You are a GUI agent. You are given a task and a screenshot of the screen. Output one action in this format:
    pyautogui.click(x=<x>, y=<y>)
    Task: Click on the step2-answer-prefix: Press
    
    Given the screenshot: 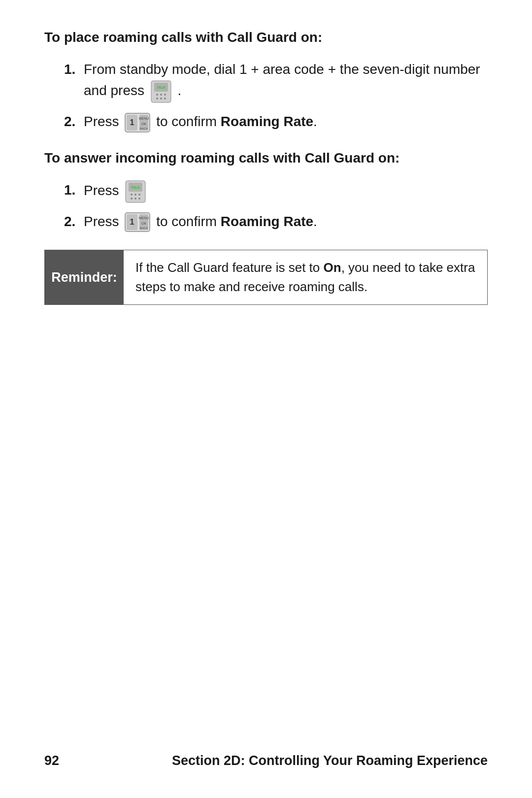 What is the action you would take?
    pyautogui.click(x=101, y=222)
    